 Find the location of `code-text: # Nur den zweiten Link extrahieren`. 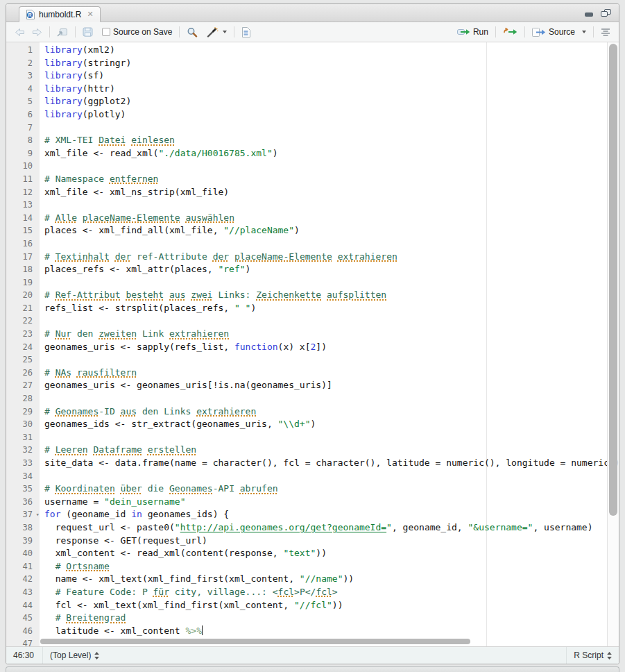

code-text: # Nur den zweiten Link extrahieren is located at coordinates (135, 335).